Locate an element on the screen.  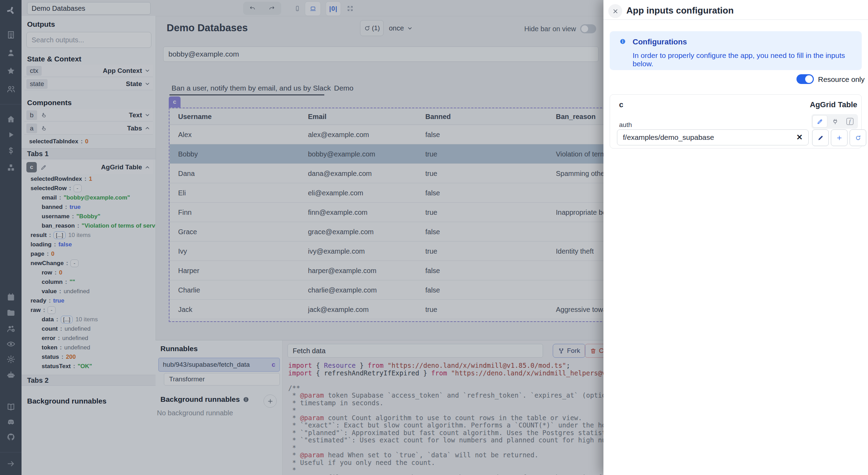
component-input-card: c AgGrid Table auth f f/examples/demo_su… is located at coordinates (736, 121).